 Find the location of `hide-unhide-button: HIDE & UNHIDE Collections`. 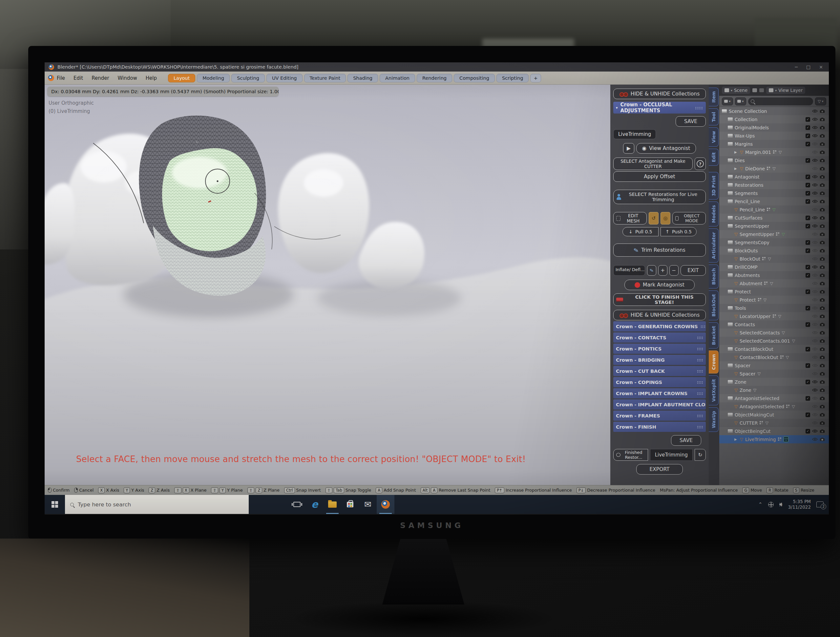

hide-unhide-button: HIDE & UNHIDE Collections is located at coordinates (660, 94).